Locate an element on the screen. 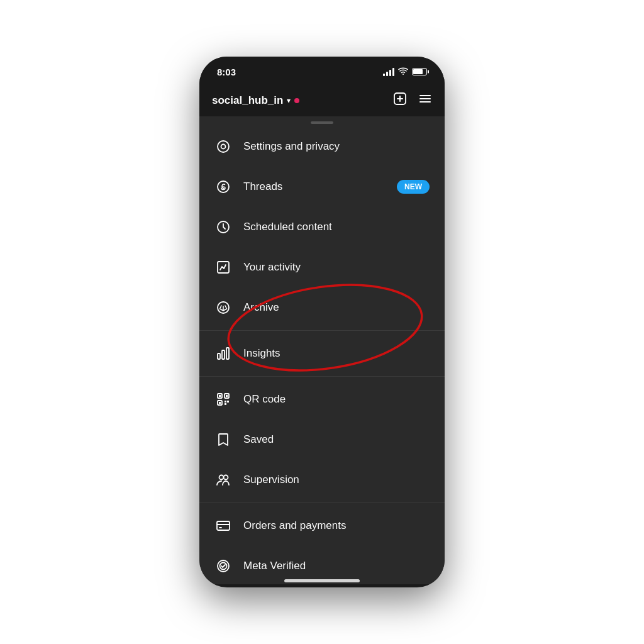  menu-item-archive: Archive is located at coordinates (322, 308).